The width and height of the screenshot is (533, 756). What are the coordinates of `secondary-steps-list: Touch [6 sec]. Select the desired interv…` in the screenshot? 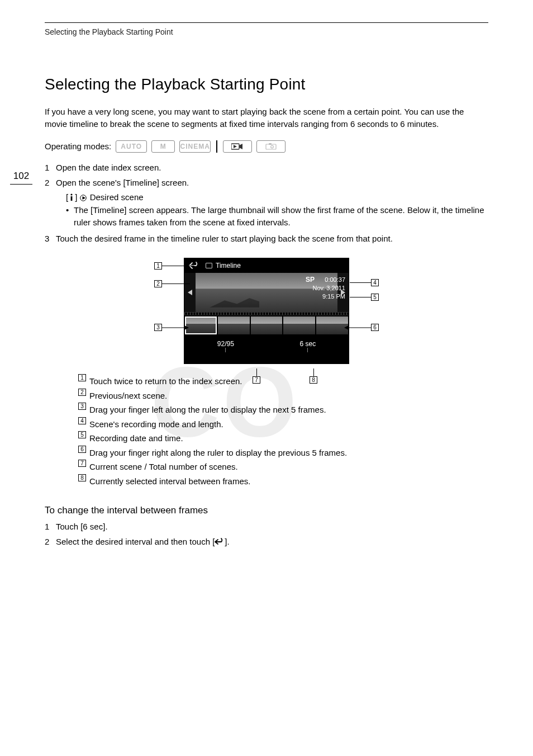 It's located at (266, 535).